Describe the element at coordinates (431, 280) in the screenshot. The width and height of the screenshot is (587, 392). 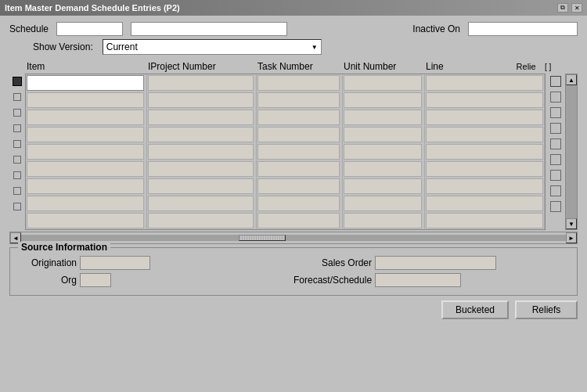
I see `forecast-schedule-row: Forecast/Schedule` at that location.